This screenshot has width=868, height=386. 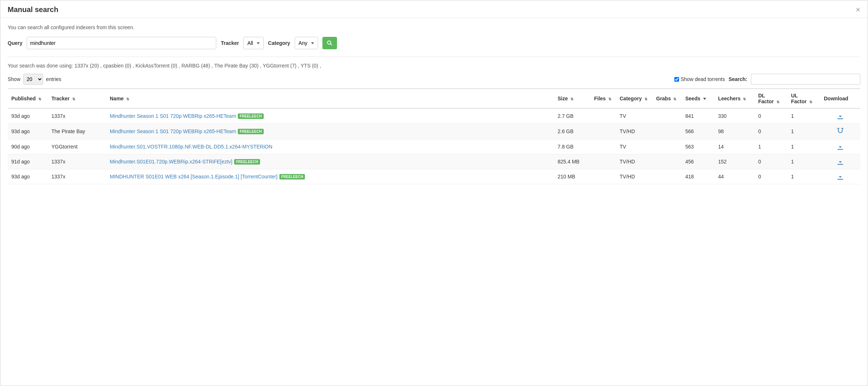 I want to click on cell-name: MINDHUNTER S01E01 WEB x264 [Season.1.Epi…, so click(x=330, y=177).